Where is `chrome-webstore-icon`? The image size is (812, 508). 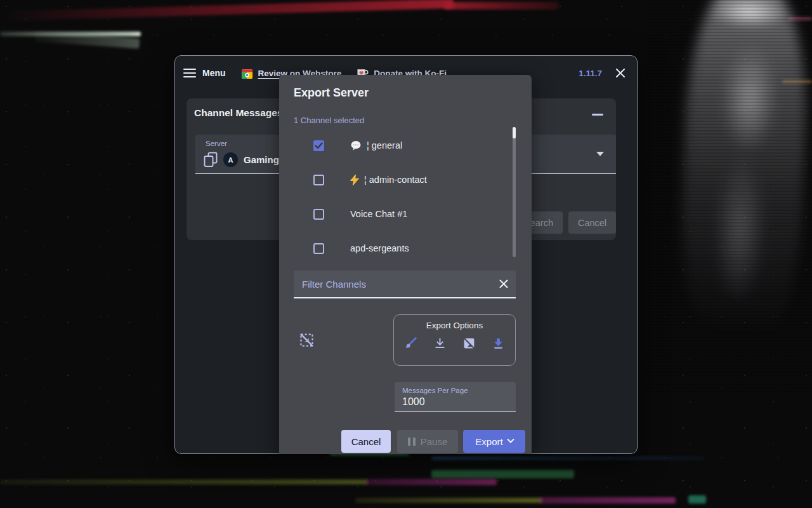 chrome-webstore-icon is located at coordinates (247, 74).